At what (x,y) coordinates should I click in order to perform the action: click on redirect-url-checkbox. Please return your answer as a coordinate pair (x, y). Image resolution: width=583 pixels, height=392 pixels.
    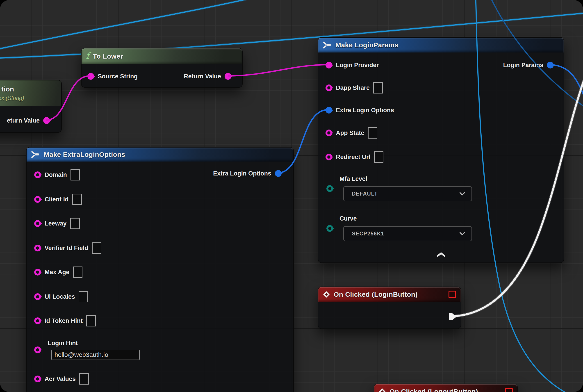
    Looking at the image, I should click on (379, 157).